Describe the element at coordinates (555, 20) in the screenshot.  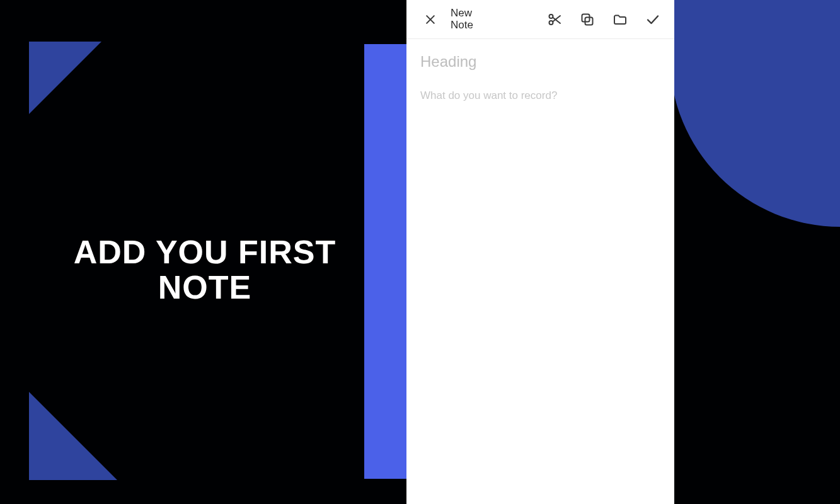
I see `scissors-icon` at that location.